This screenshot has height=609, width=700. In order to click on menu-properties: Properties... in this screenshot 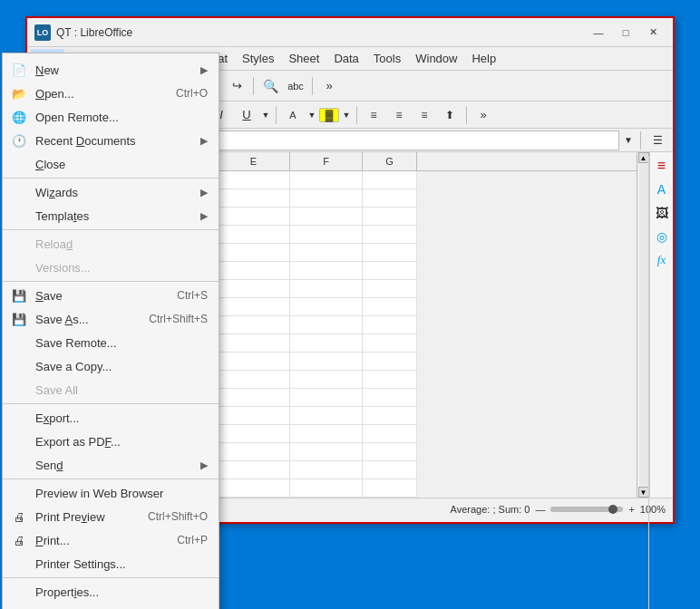, I will do `click(111, 592)`.